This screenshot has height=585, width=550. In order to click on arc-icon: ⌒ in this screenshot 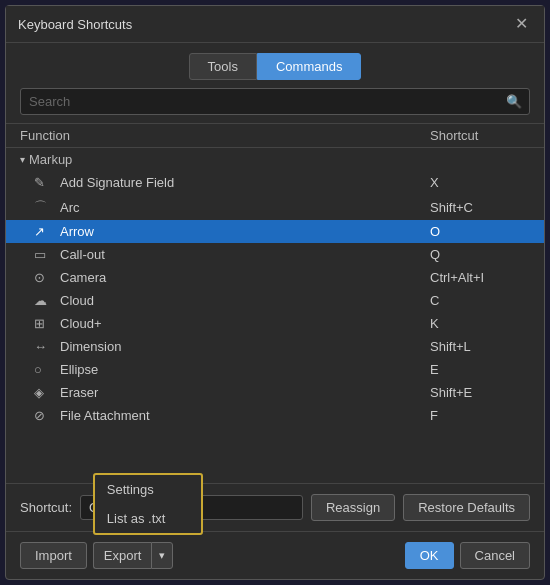, I will do `click(44, 207)`.